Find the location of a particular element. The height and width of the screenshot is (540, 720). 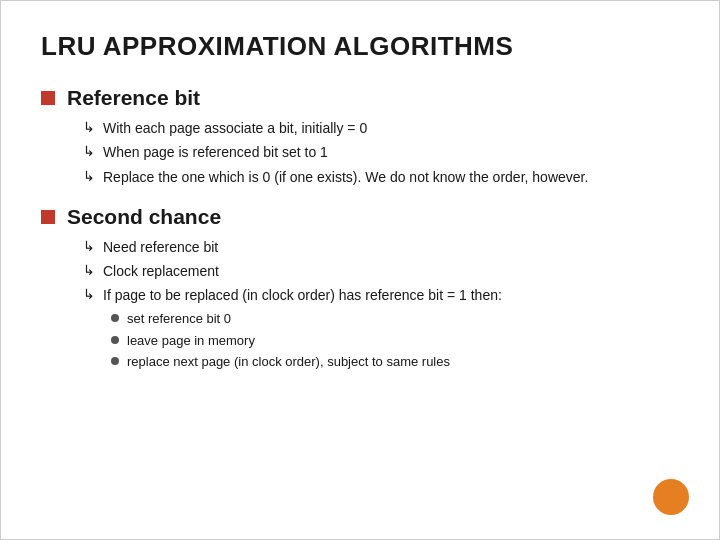

slide-title: LRU APPROXIMATION ALGORITHMS is located at coordinates (360, 46).